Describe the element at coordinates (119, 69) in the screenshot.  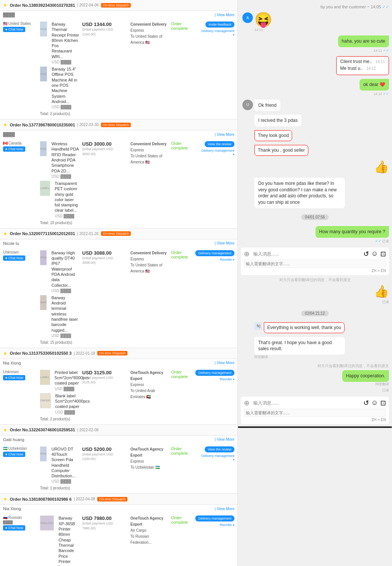
I see `order-item: 🇺🇸 United States ● Chat Now POS Barway T…` at that location.